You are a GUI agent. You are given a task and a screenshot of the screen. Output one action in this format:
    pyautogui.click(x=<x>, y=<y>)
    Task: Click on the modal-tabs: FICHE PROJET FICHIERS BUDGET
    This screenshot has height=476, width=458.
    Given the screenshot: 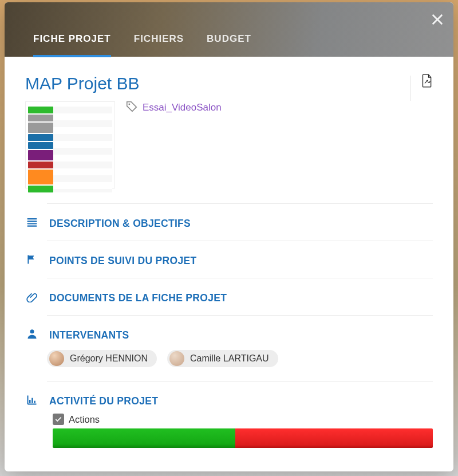 What is the action you would take?
    pyautogui.click(x=142, y=45)
    